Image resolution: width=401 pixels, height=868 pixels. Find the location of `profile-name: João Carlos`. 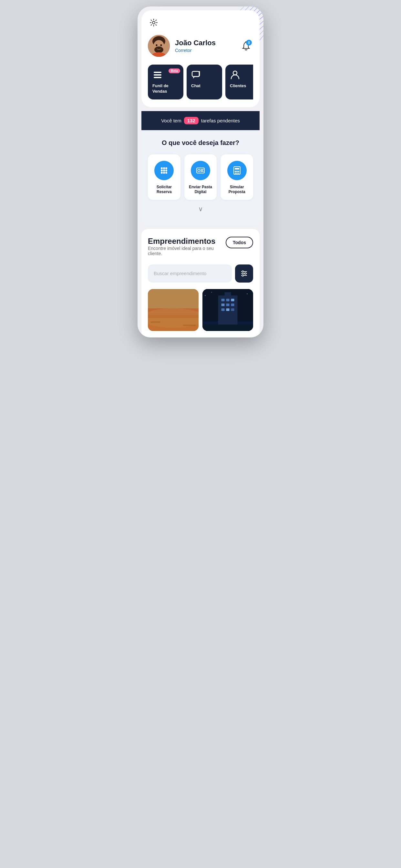

profile-name: João Carlos is located at coordinates (195, 43).